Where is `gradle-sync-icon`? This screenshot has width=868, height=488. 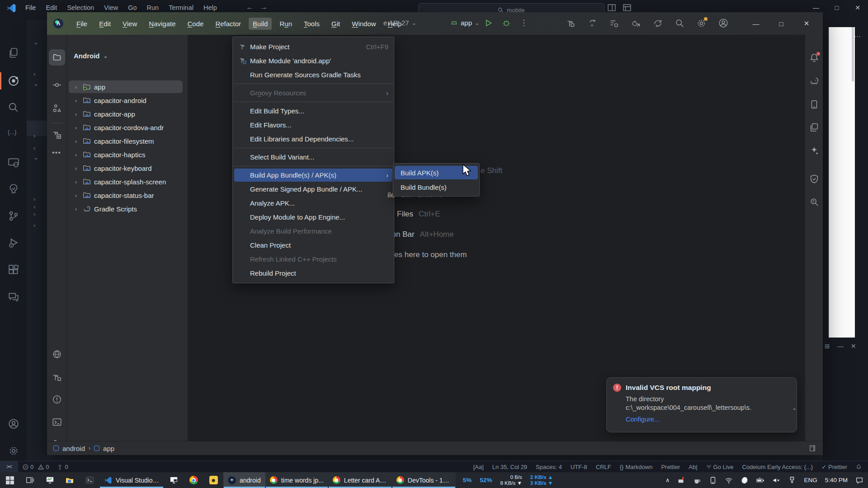
gradle-sync-icon is located at coordinates (658, 23).